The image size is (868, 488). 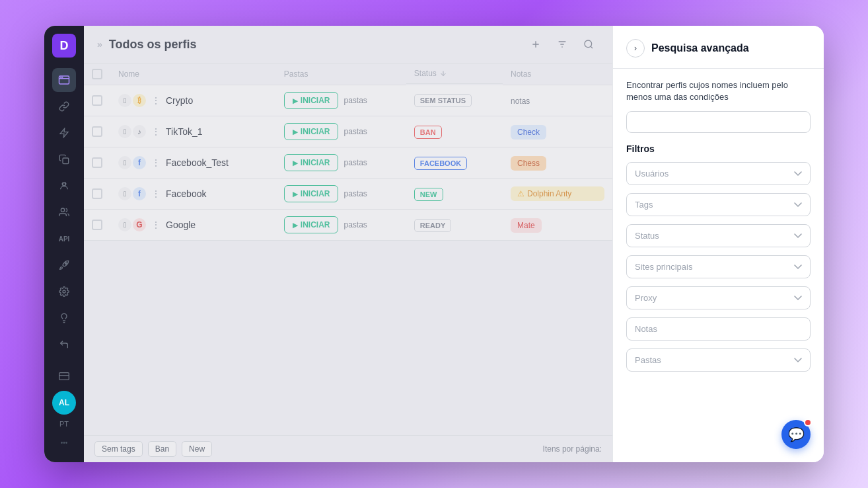 What do you see at coordinates (119, 449) in the screenshot?
I see `footer-tag-semtags: Sem tags` at bounding box center [119, 449].